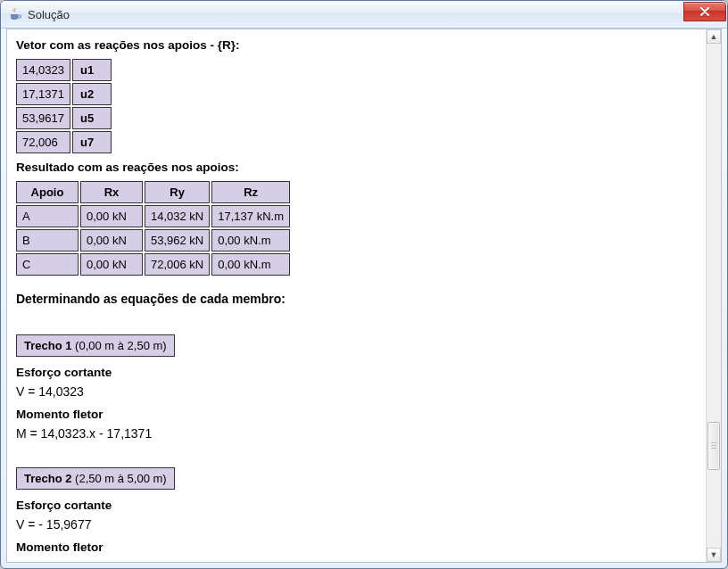 This screenshot has width=728, height=569. What do you see at coordinates (48, 14) in the screenshot?
I see `window-title: Solução` at bounding box center [48, 14].